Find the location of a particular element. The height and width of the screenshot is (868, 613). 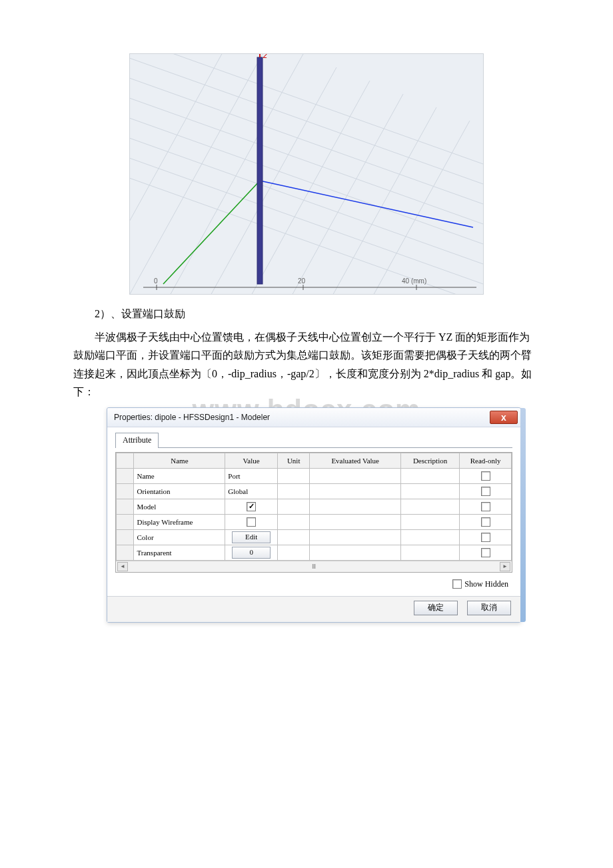

table-row: NamePort is located at coordinates (314, 476).